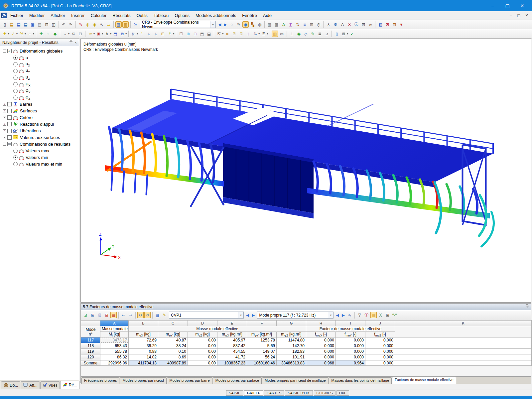 This screenshot has width=532, height=399. What do you see at coordinates (319, 25) in the screenshot?
I see `clock-icon: ◷` at bounding box center [319, 25].